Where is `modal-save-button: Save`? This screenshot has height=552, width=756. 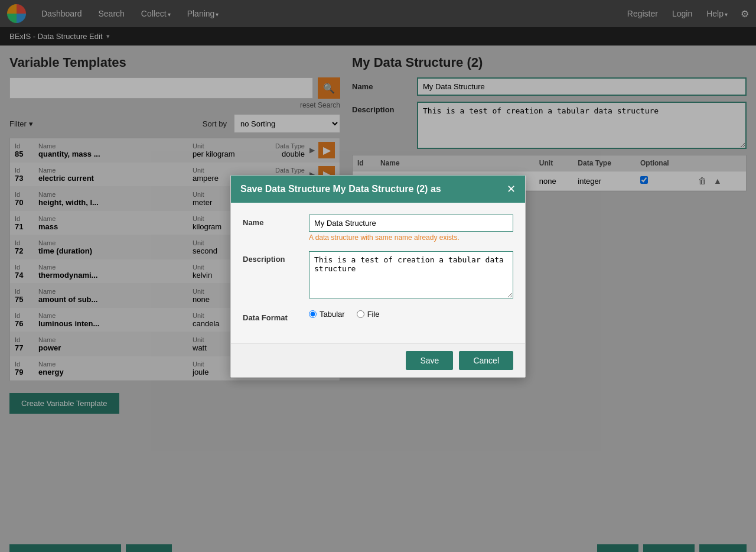 modal-save-button: Save is located at coordinates (429, 361).